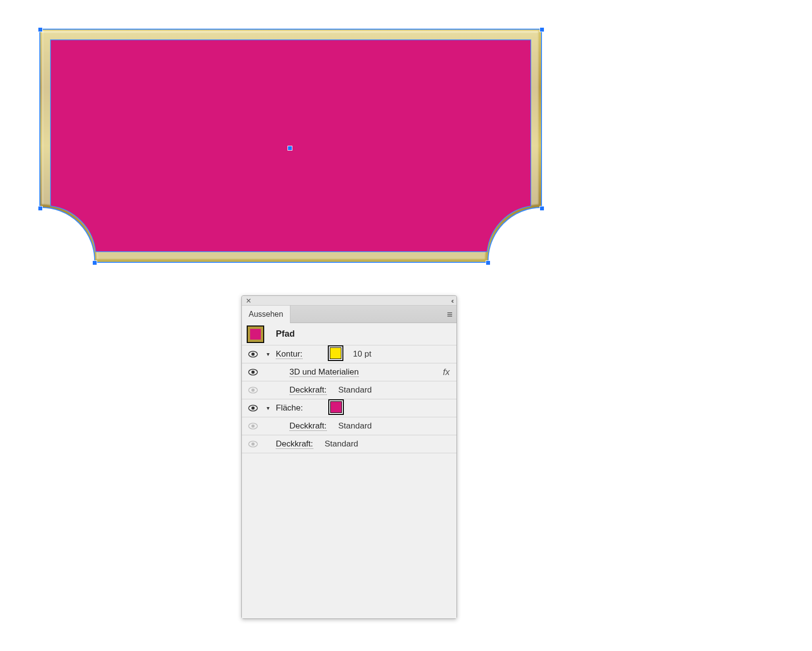 This screenshot has height=651, width=812. What do you see at coordinates (352, 426) in the screenshot?
I see `fill-opacity-value: Standard` at bounding box center [352, 426].